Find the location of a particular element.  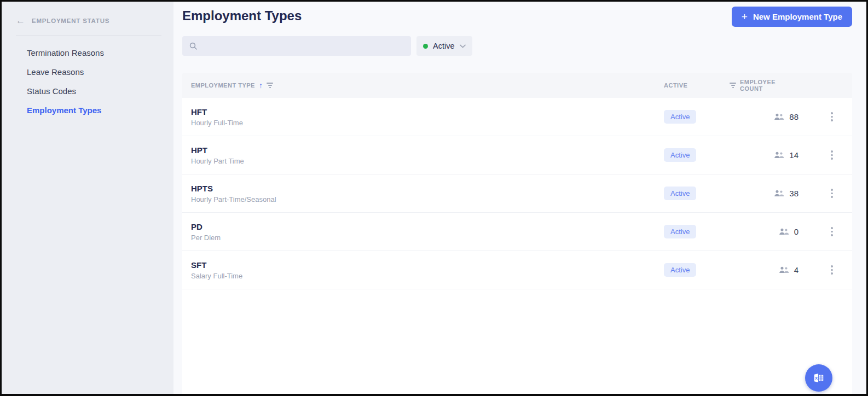

employment-type-cell: HPT Hourly Part Time is located at coordinates (423, 155).